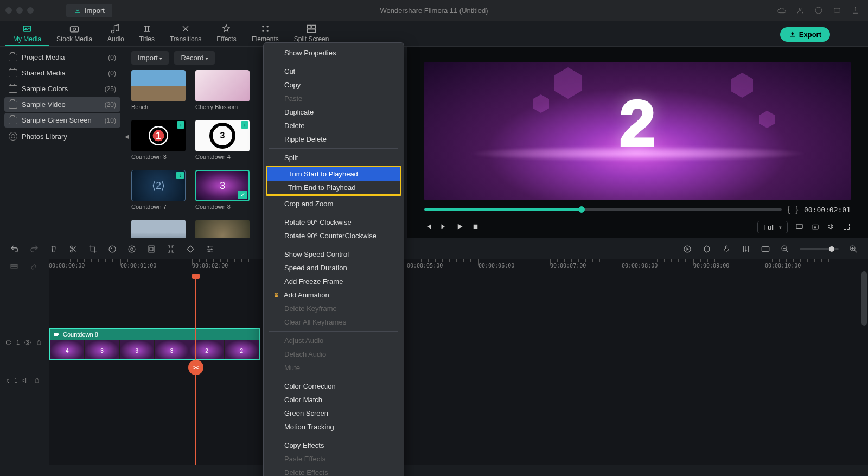  What do you see at coordinates (805, 35) in the screenshot?
I see `export-button: Export` at bounding box center [805, 35].